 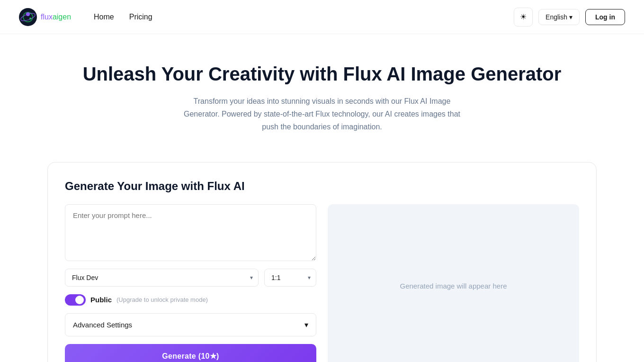 What do you see at coordinates (523, 17) in the screenshot?
I see `sun-icon: ☀` at bounding box center [523, 17].